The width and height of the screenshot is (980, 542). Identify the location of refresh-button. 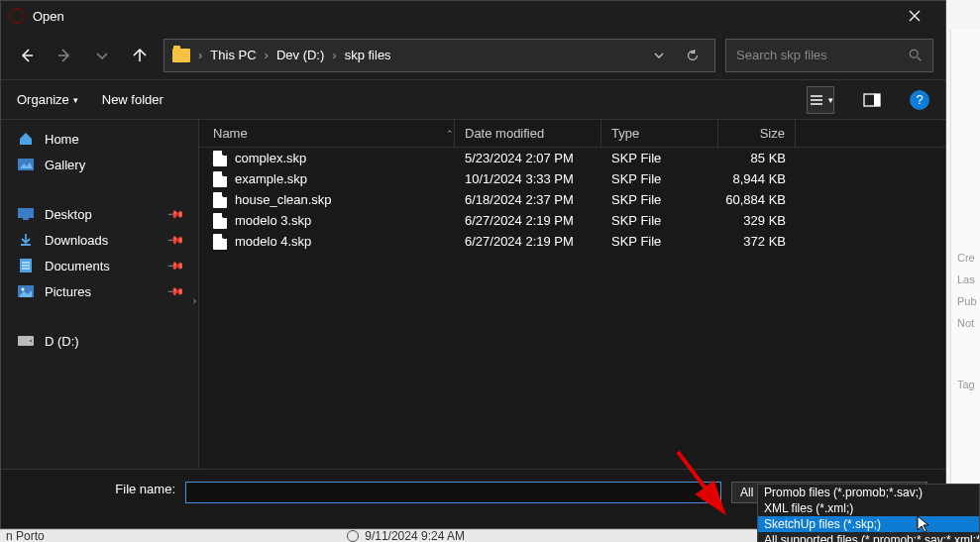
(693, 55).